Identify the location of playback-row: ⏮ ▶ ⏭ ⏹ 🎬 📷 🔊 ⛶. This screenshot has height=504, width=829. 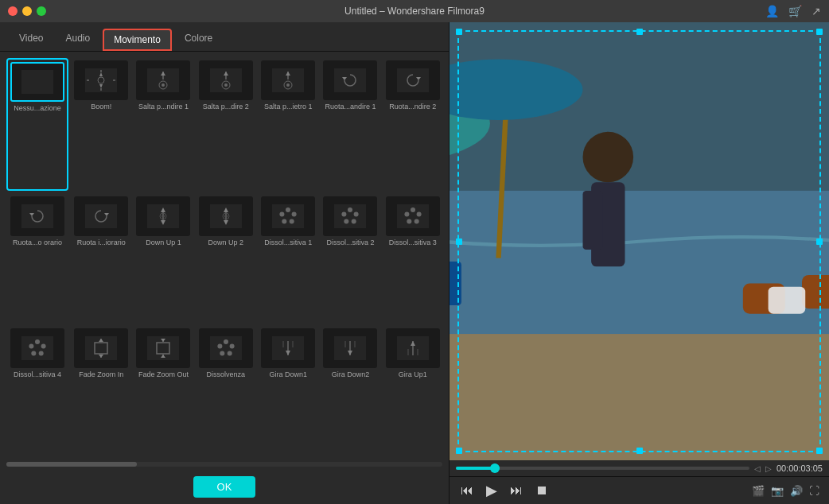
(640, 490).